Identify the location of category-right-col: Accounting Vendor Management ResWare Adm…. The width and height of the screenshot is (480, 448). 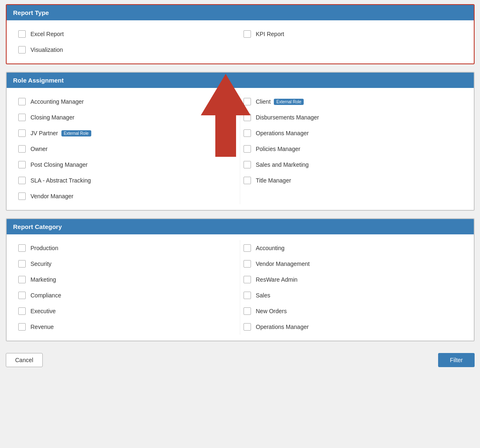
(353, 287).